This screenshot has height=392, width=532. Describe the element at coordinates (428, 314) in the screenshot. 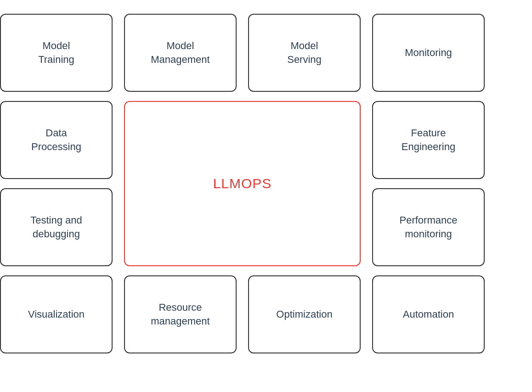

I see `automation-label: Automation` at that location.